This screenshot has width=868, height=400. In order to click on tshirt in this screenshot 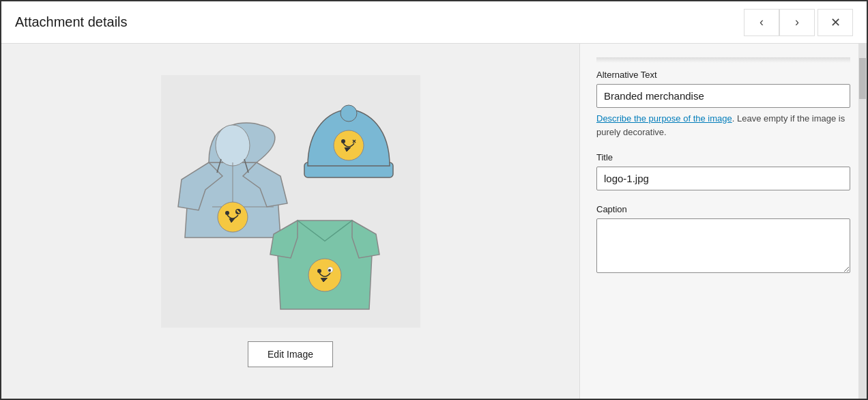, I will do `click(325, 265)`.